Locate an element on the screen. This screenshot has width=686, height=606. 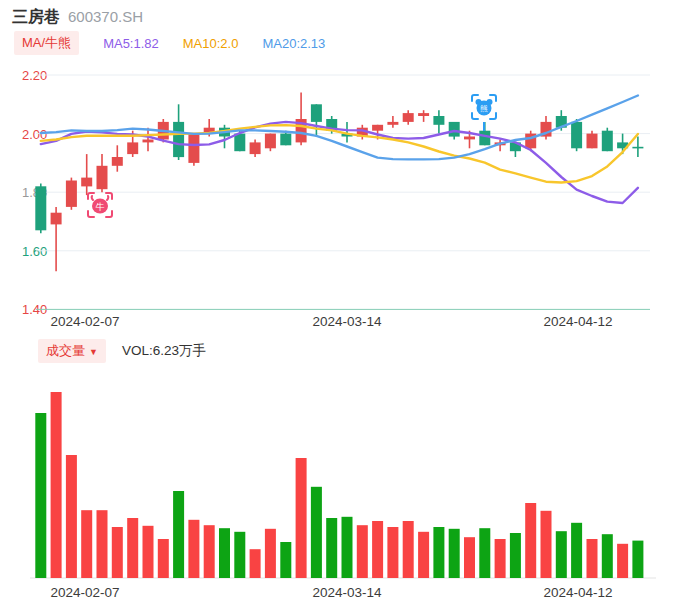
ma5-value: MA5:1.82 is located at coordinates (131, 44).